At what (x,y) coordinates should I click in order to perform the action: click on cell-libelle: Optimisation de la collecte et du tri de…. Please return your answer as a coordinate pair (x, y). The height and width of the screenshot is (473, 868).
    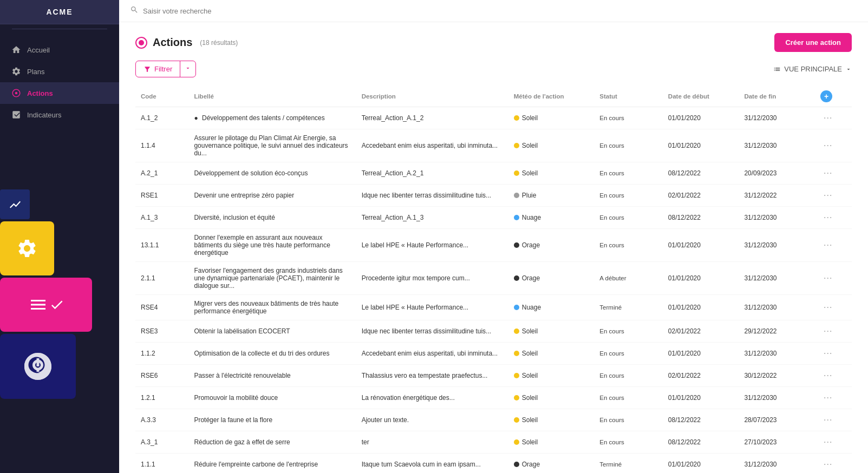
    Looking at the image, I should click on (272, 354).